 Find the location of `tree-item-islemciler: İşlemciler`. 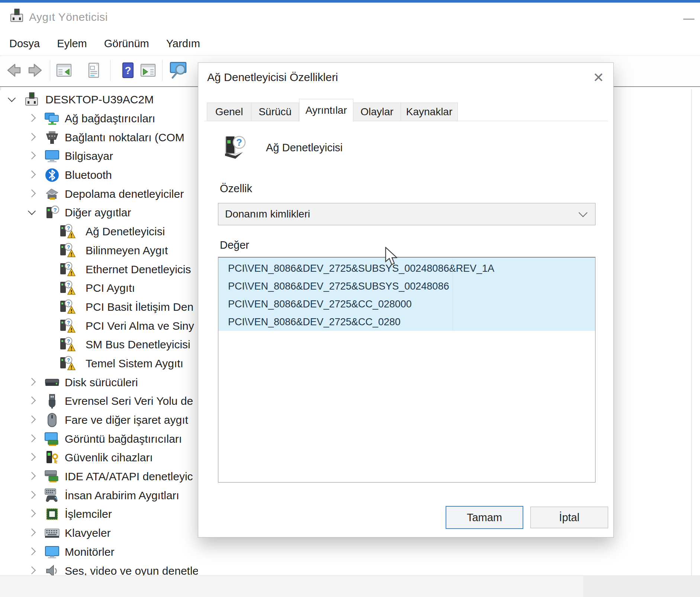

tree-item-islemciler: İşlemciler is located at coordinates (99, 514).